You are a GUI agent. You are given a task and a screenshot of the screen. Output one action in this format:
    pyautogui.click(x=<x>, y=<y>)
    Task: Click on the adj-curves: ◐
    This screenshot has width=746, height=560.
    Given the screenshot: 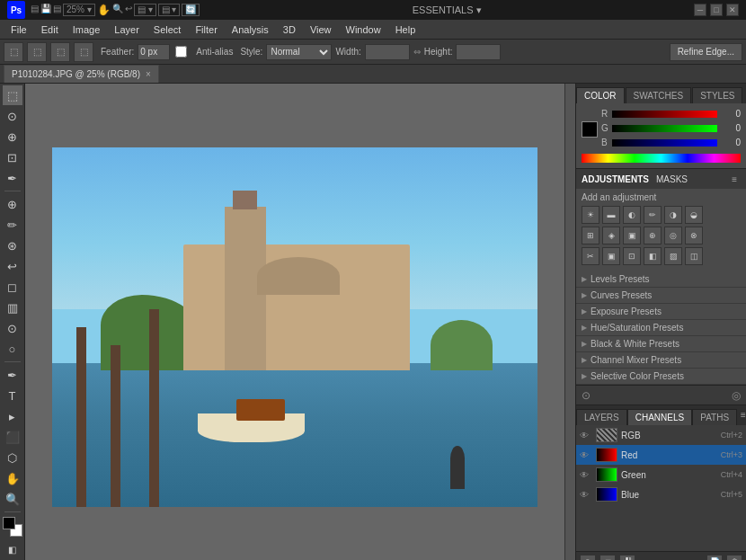 What is the action you would take?
    pyautogui.click(x=632, y=215)
    